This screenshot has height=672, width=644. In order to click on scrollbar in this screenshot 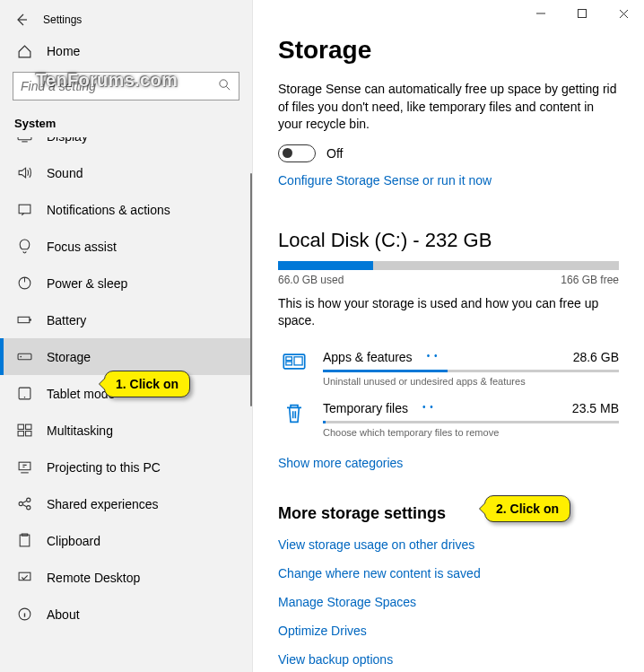, I will do `click(251, 290)`.